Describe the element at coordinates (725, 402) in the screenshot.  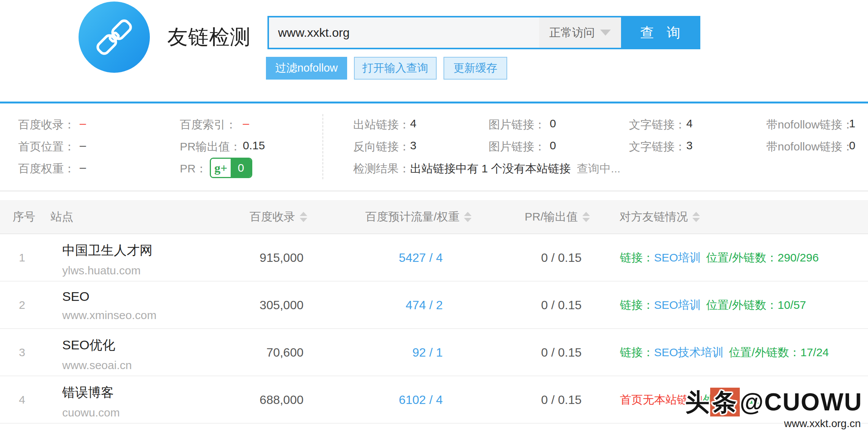
I see `watermark-box: 条` at that location.